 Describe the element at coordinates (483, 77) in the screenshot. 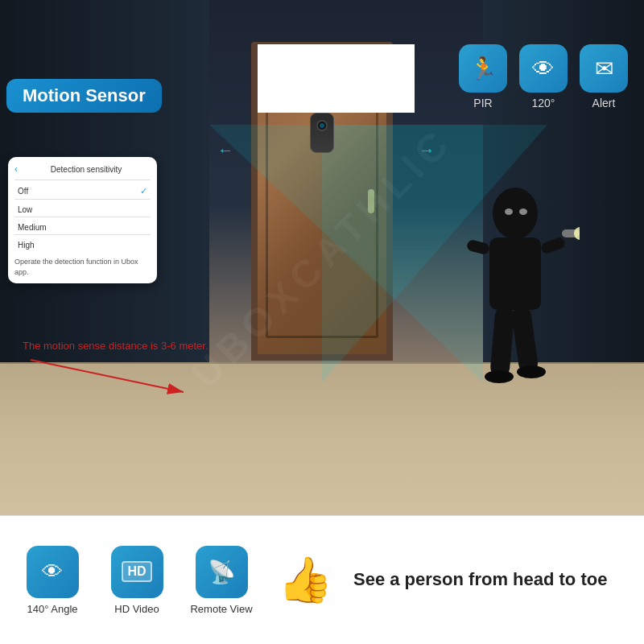

I see `pir-feature: 🏃 PIR` at that location.